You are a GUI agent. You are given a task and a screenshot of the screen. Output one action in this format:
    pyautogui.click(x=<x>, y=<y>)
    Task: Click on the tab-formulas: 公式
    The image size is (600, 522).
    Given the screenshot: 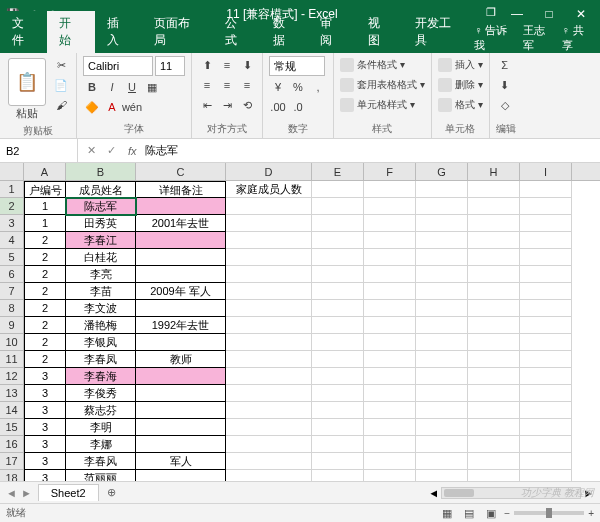 What is the action you would take?
    pyautogui.click(x=236, y=32)
    